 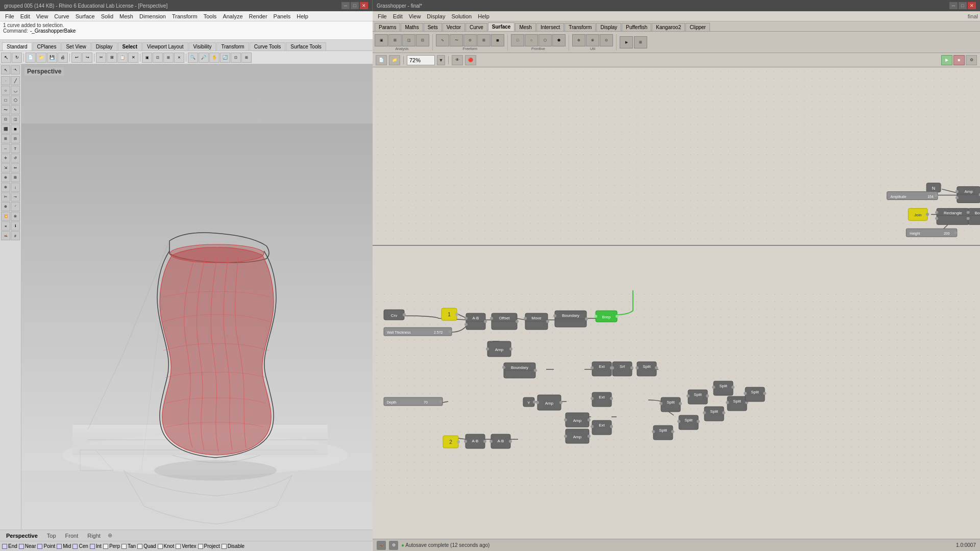 I want to click on tb-zoom-out: 🔎, so click(x=204, y=58).